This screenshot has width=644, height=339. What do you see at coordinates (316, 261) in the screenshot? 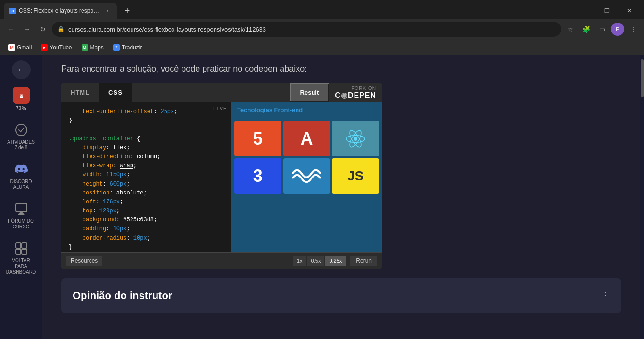
I see `scale-05x-button: 0.5x` at bounding box center [316, 261].